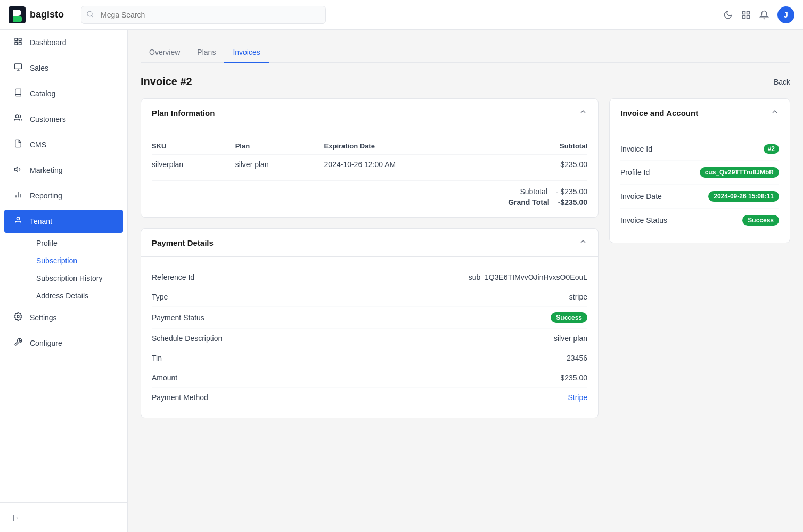  I want to click on invoice-info-label: Invoice Date, so click(641, 196).